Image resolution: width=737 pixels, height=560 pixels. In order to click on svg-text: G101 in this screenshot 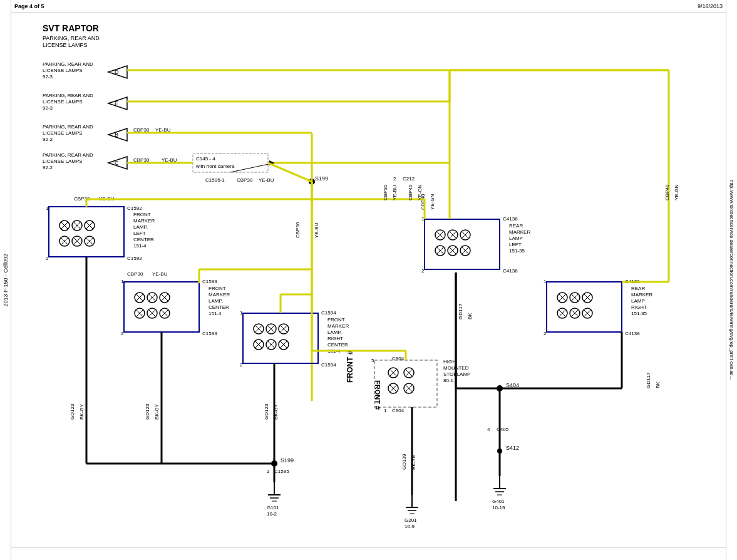, I will do `click(273, 507)`.